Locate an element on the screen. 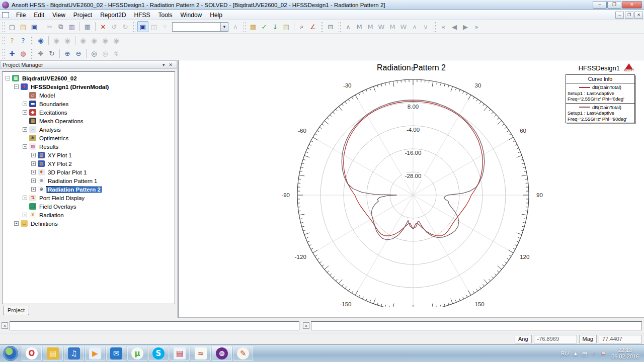  tree-item-label: Optimetrics is located at coordinates (54, 138).